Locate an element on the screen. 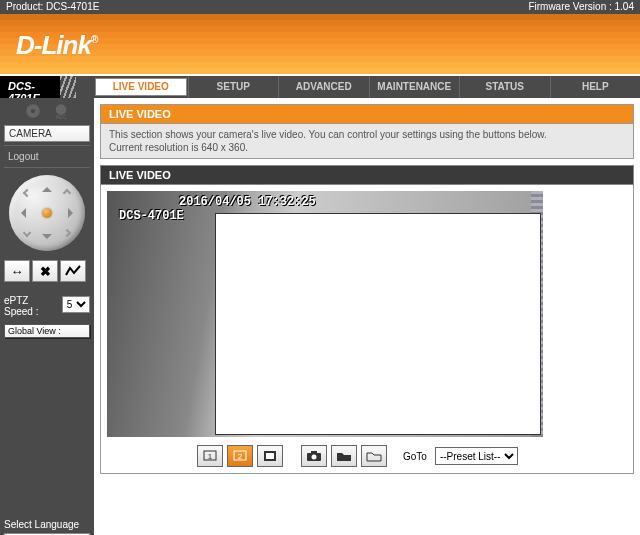  eptz-speed-select: 5 is located at coordinates (76, 304).